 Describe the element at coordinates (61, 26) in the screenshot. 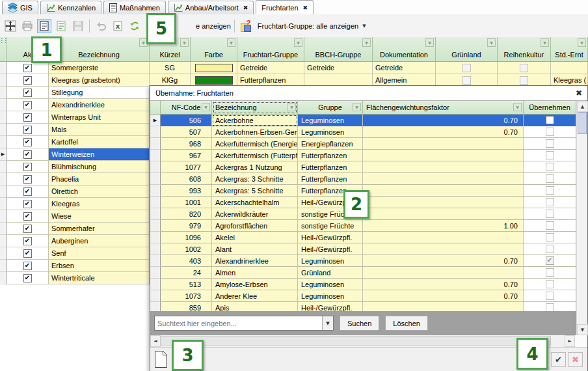

I see `new-record-icon` at that location.